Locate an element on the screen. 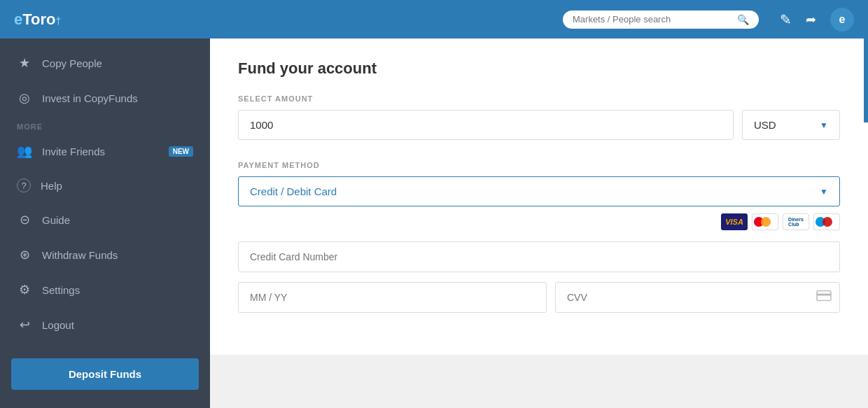 The height and width of the screenshot is (408, 868). payment-method-value: Credit / Debit Card is located at coordinates (293, 192).